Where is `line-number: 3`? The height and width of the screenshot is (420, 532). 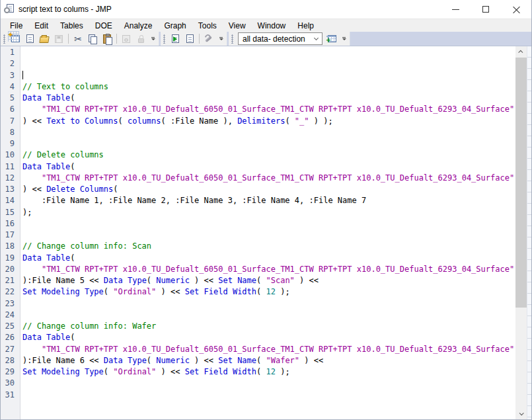
line-number: 3 is located at coordinates (11, 75).